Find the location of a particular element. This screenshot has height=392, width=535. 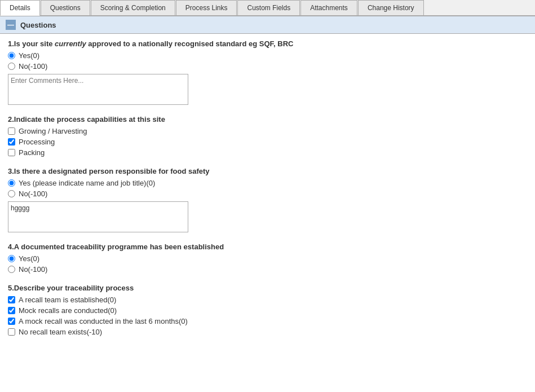

q1-label-yes: Yes(0) is located at coordinates (29, 55).